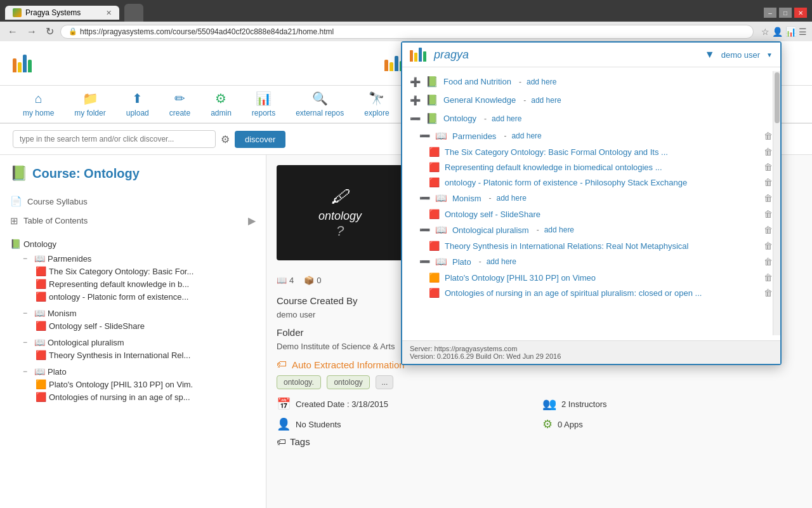 The width and height of the screenshot is (812, 508). What do you see at coordinates (477, 81) in the screenshot?
I see `food-label: Food and Nutrition` at bounding box center [477, 81].